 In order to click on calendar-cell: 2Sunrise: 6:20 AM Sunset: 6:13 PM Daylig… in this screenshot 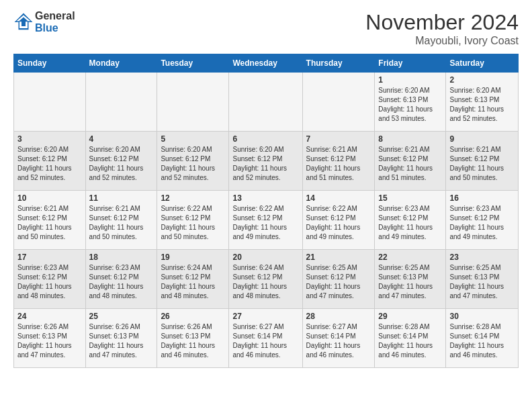, I will do `click(482, 102)`.